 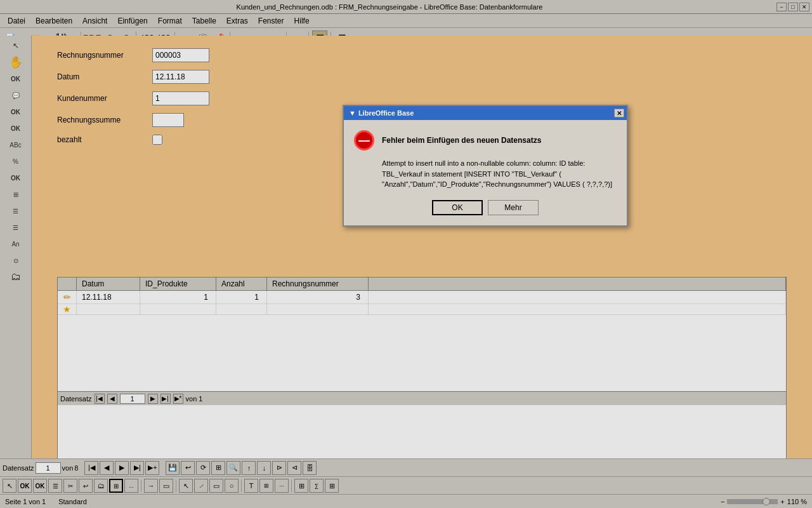 What do you see at coordinates (513, 208) in the screenshot?
I see `dialog-more-button: Mehr` at bounding box center [513, 208].